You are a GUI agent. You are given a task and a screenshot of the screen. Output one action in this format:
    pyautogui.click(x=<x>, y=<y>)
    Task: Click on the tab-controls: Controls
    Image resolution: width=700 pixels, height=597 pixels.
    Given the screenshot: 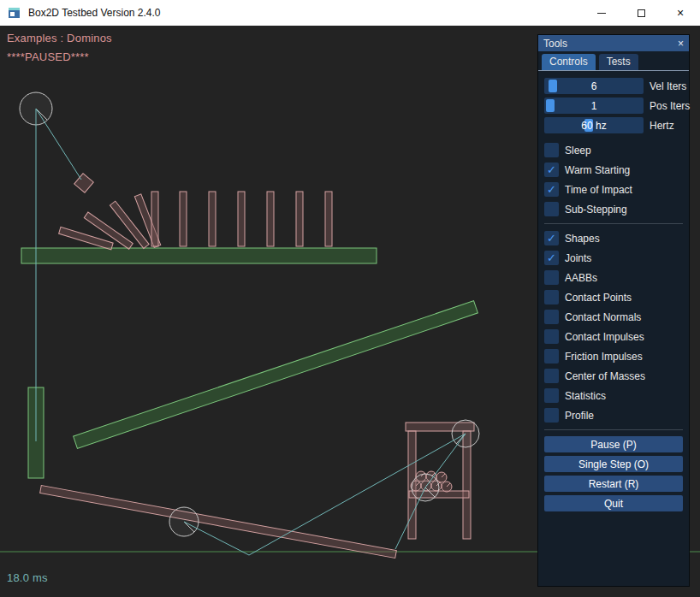 What is the action you would take?
    pyautogui.click(x=568, y=62)
    